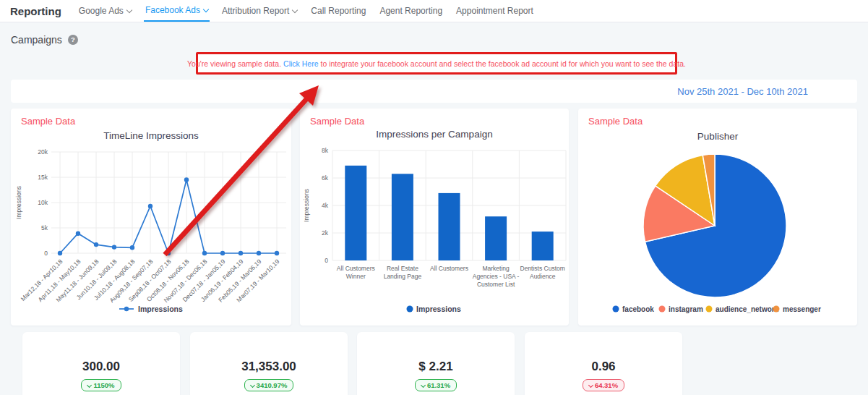 This screenshot has width=868, height=395. I want to click on chart-title: Publisher, so click(718, 136).